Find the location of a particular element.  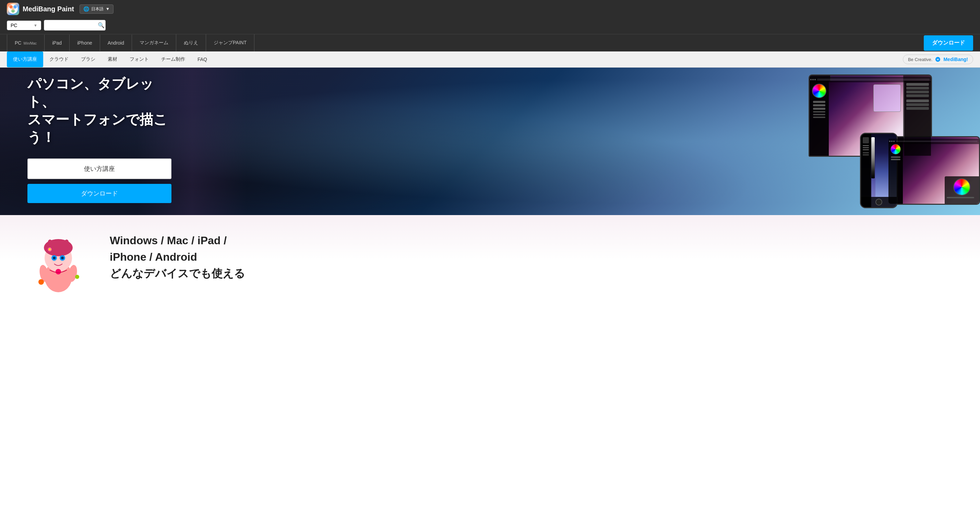

platform-dropdown: PC ▼ is located at coordinates (24, 25).